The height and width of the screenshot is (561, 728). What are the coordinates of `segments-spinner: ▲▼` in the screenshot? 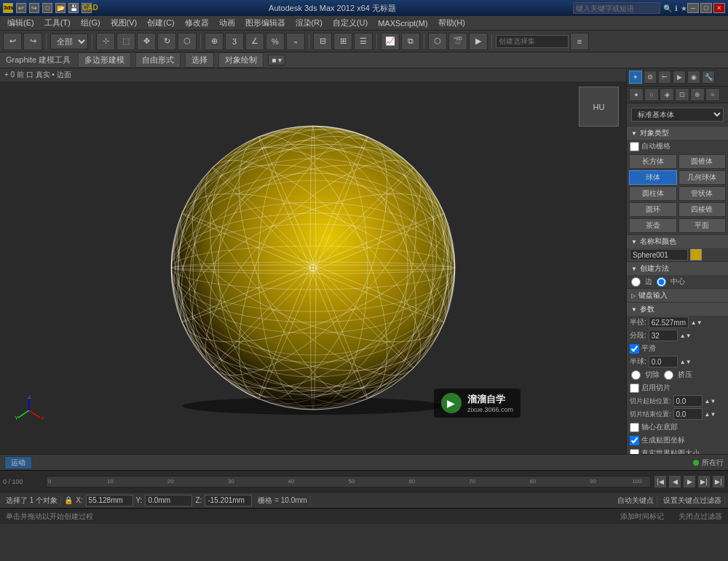 It's located at (686, 336).